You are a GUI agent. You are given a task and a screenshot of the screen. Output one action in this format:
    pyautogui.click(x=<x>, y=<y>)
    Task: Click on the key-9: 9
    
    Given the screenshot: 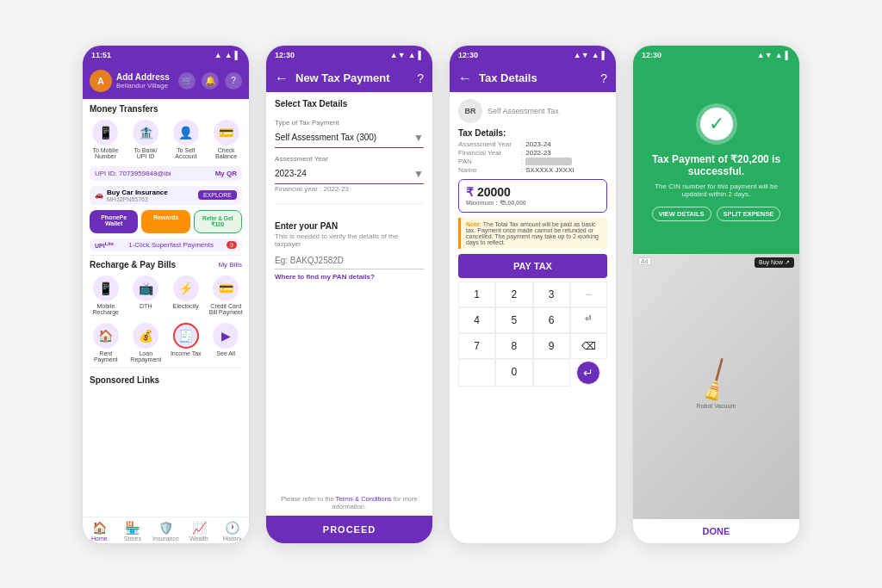 What is the action you would take?
    pyautogui.click(x=551, y=346)
    